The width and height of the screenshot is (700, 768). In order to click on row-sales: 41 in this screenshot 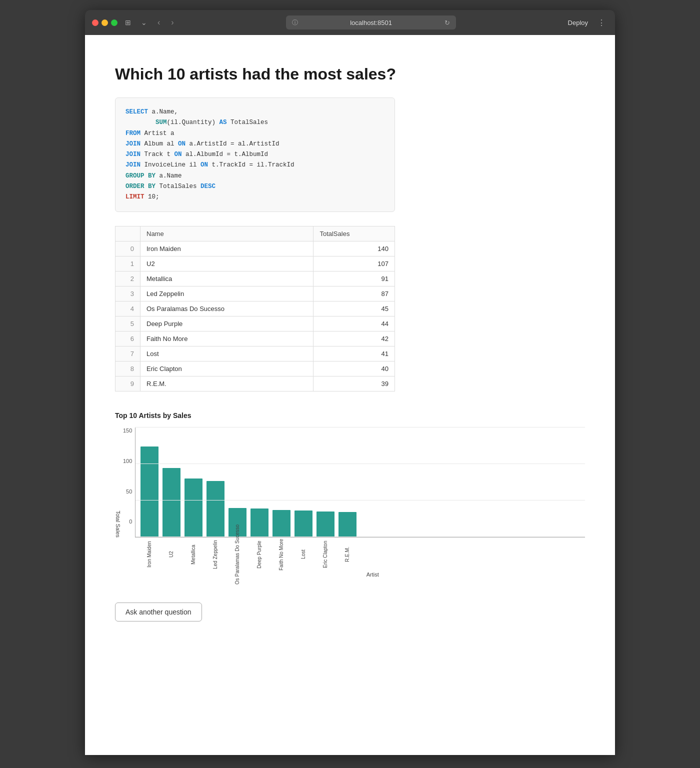, I will do `click(354, 354)`.